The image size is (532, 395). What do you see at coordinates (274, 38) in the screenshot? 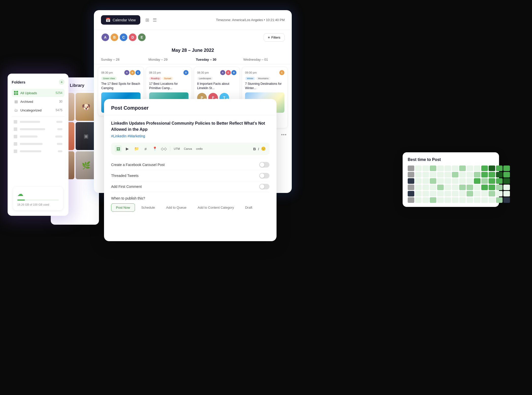
I see `filters-button: ≡ Filters` at bounding box center [274, 38].